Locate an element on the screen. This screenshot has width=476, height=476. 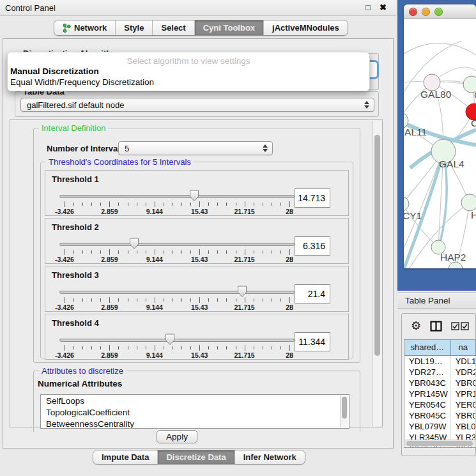
node-hap2-label: HAP2 is located at coordinates (454, 257).